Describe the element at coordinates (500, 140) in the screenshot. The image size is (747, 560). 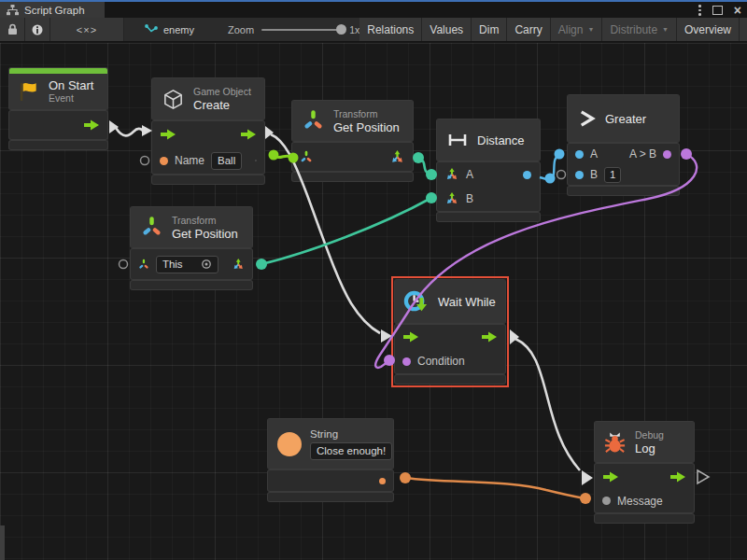
I see `node-title: Distance` at that location.